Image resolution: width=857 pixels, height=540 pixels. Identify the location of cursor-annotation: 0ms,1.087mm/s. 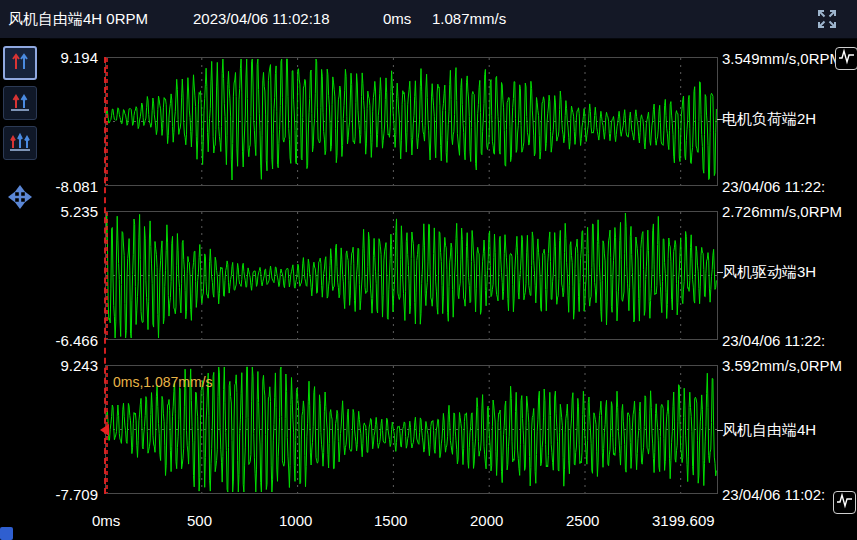
(163, 382).